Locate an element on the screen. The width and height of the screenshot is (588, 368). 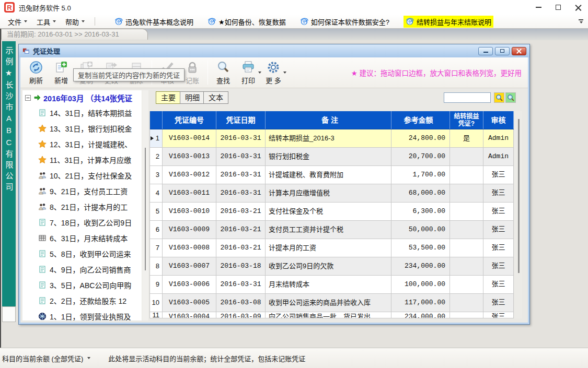
tree-item-5: 5、8日，收到甲公司运来 is located at coordinates (82, 254).